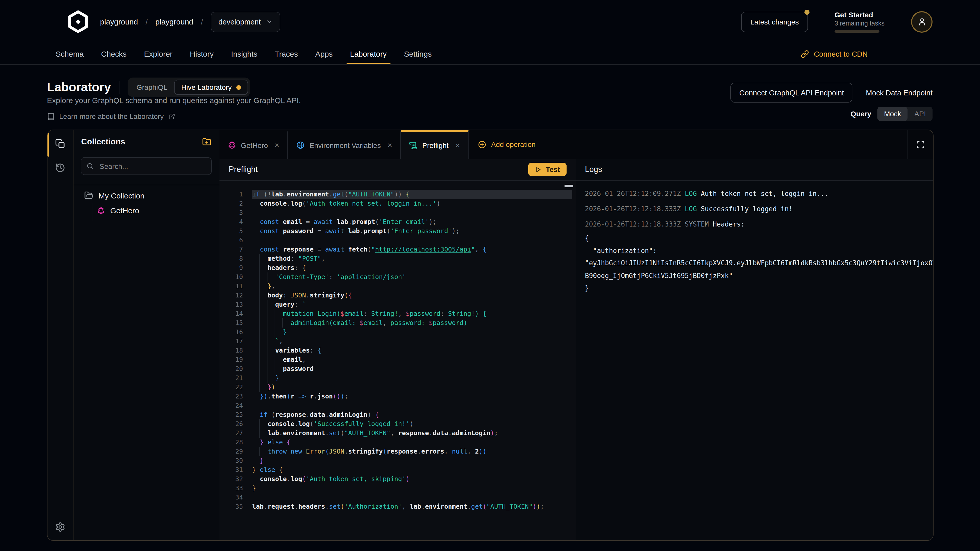 The image size is (980, 551). I want to click on breadcrumb-org: playground, so click(119, 22).